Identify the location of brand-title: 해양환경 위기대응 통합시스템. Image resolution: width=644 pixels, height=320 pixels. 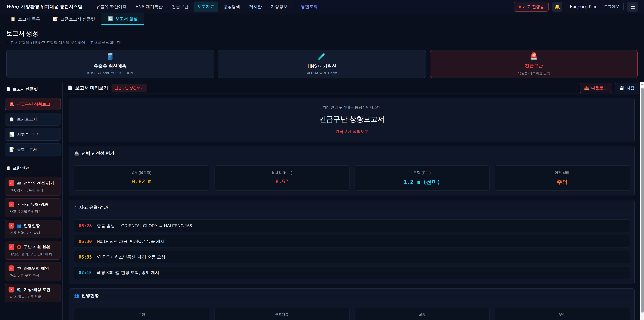
(52, 7).